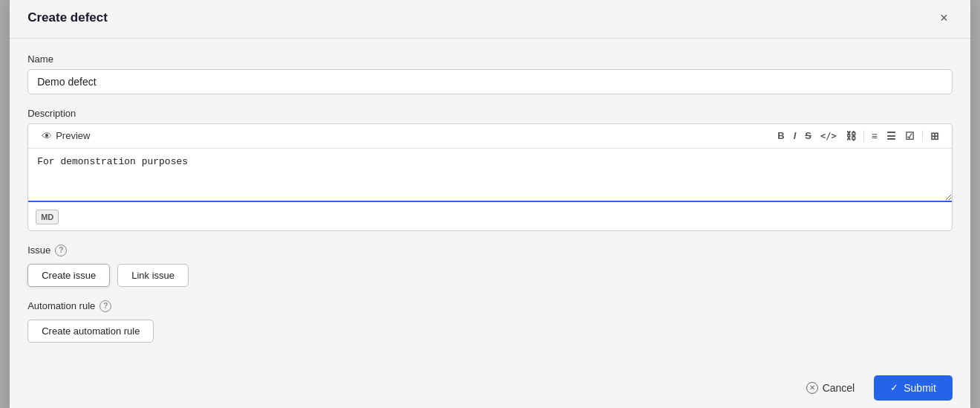 The image size is (980, 408). What do you see at coordinates (490, 74) in the screenshot?
I see `name-field-group: Name` at bounding box center [490, 74].